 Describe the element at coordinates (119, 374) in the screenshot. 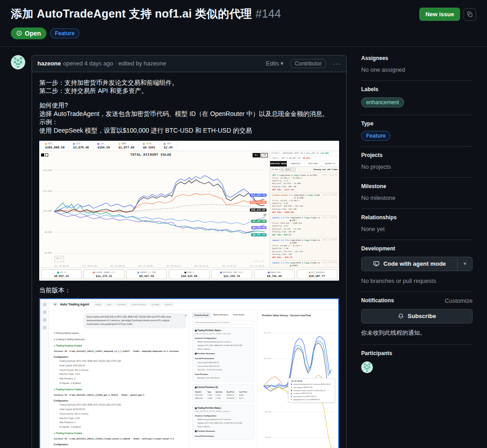

I see `chat-line: · Risk Per Trade: 2.0%` at that location.